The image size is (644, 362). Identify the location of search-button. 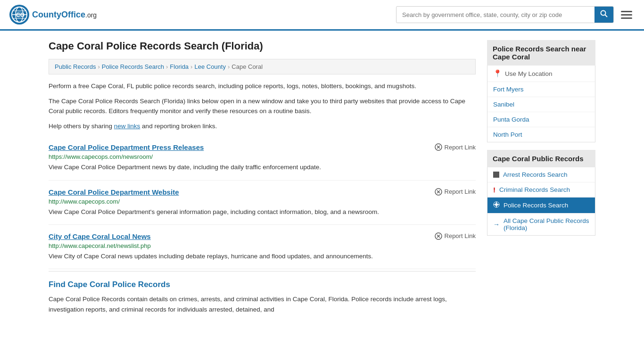
(604, 15).